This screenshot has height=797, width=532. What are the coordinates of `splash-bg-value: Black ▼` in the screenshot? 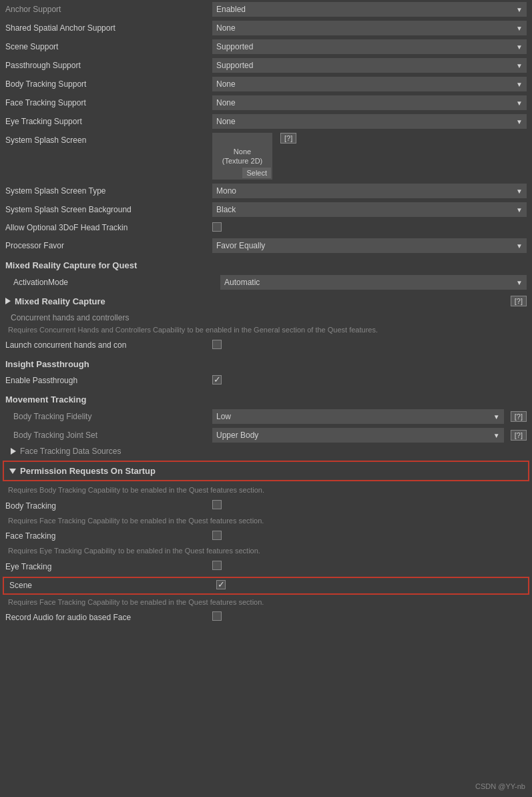 It's located at (370, 210).